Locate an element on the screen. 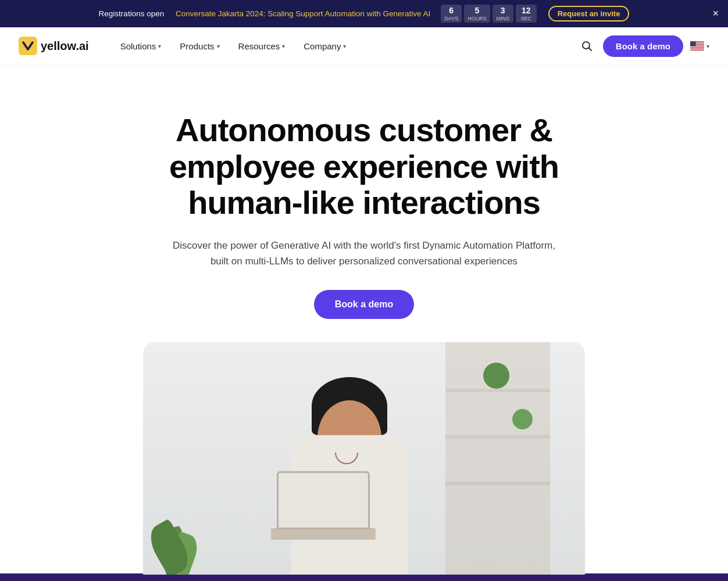  countdown-days: 6 Days is located at coordinates (451, 14).